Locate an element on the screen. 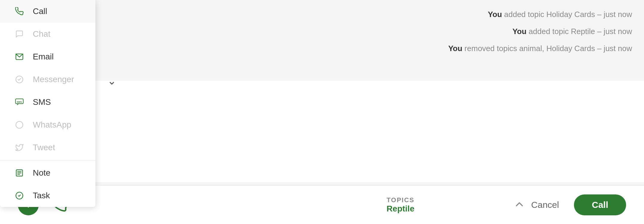  whatsapp-icon is located at coordinates (19, 125).